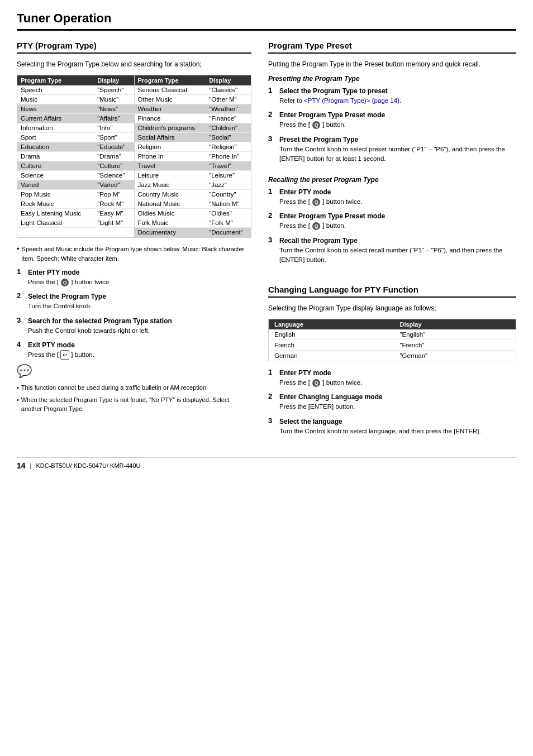 This screenshot has width=533, height=756. Describe the element at coordinates (398, 101) in the screenshot. I see `step-detail: Refer to <PTY (Program Type)> (page 14).` at that location.